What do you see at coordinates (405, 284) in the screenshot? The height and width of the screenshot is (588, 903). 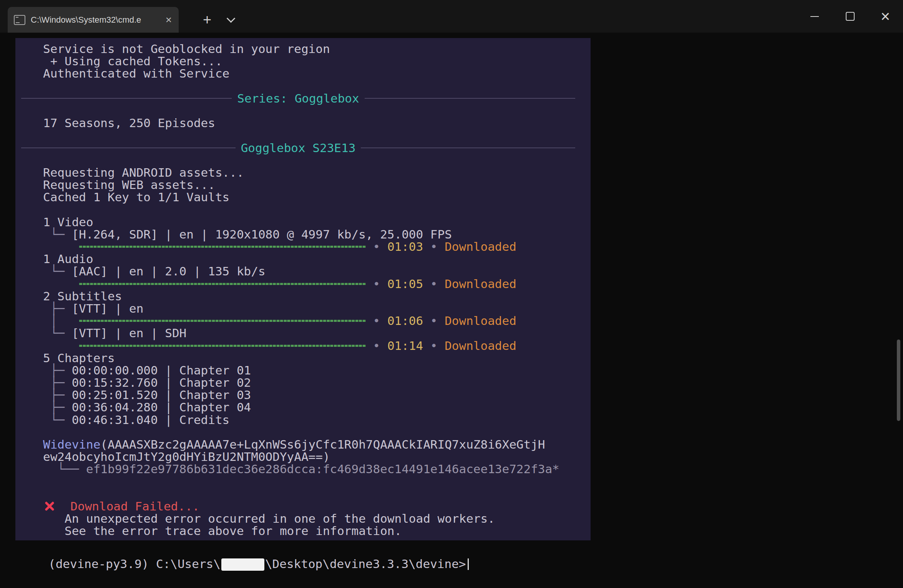 I see `terminal-text-segment: 01:05` at bounding box center [405, 284].